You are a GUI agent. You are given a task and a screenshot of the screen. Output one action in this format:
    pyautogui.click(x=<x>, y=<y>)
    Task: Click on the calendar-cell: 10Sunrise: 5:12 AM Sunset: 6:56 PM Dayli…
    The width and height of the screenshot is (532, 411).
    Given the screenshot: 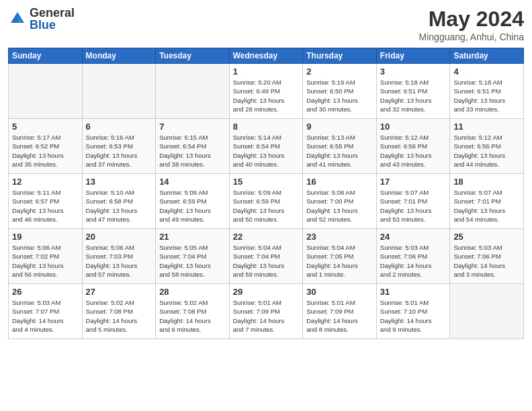 What is the action you would take?
    pyautogui.click(x=413, y=146)
    